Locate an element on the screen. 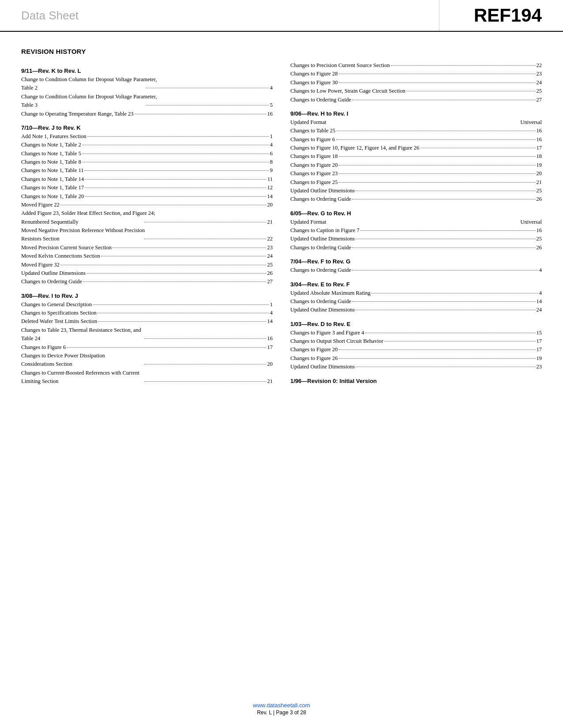 Image resolution: width=563 pixels, height=728 pixels. list-item: Changes to Figure 10, Figure 12, Figure … is located at coordinates (416, 148).